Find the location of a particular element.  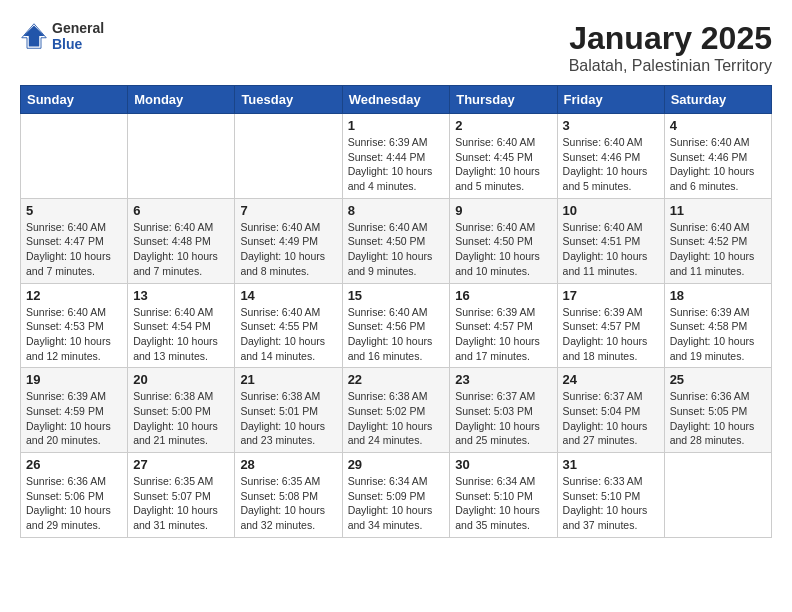

day-number: 16 is located at coordinates (503, 296).